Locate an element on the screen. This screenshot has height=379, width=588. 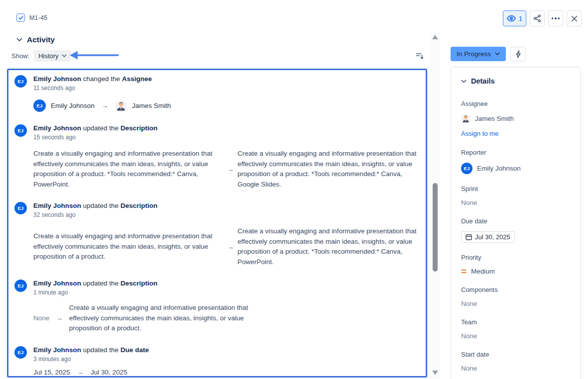
field-assignee: Assignee James Smith Assign to me is located at coordinates (516, 119).